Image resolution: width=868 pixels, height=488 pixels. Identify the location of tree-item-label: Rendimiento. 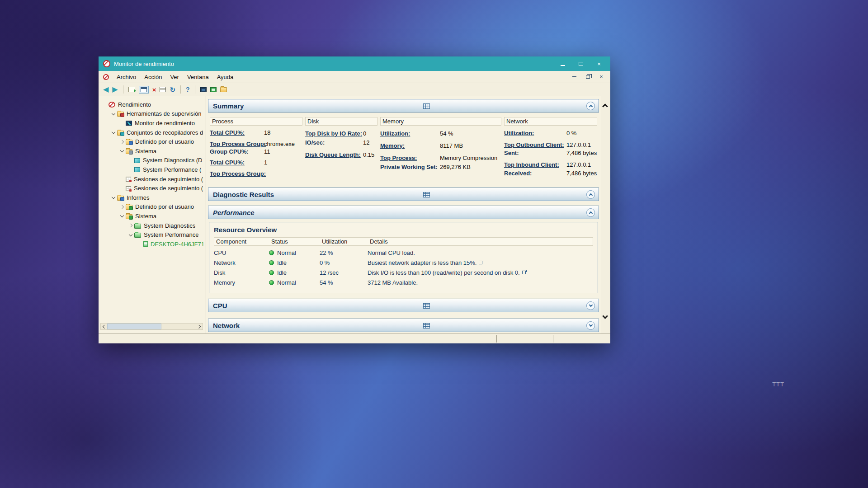
(135, 105).